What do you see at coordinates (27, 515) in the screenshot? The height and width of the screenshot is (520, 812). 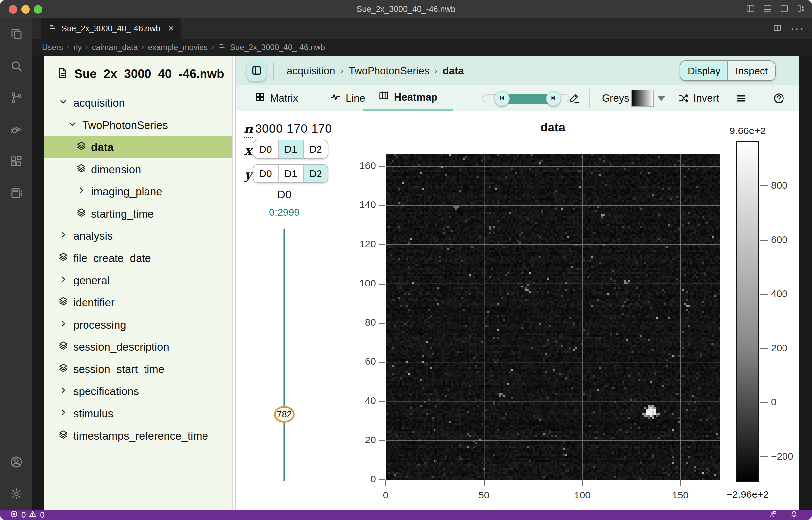 I see `problems-indicator: 0 0` at bounding box center [27, 515].